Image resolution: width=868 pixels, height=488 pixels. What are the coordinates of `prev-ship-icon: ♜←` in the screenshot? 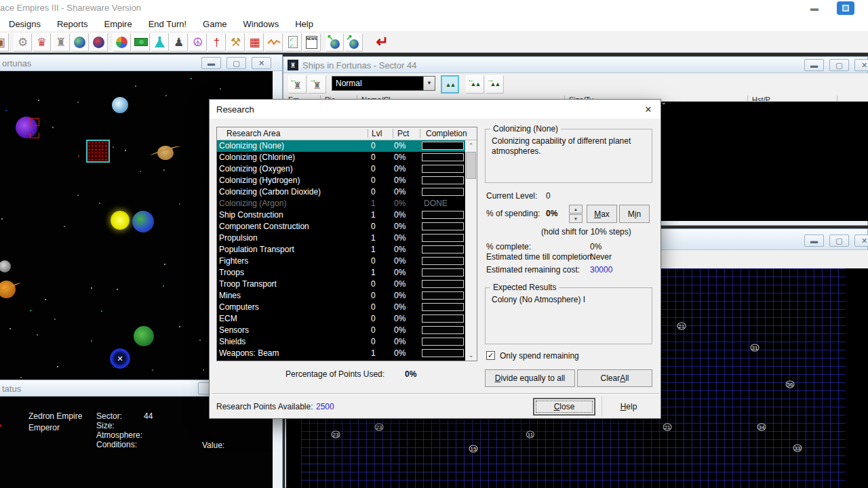 It's located at (297, 84).